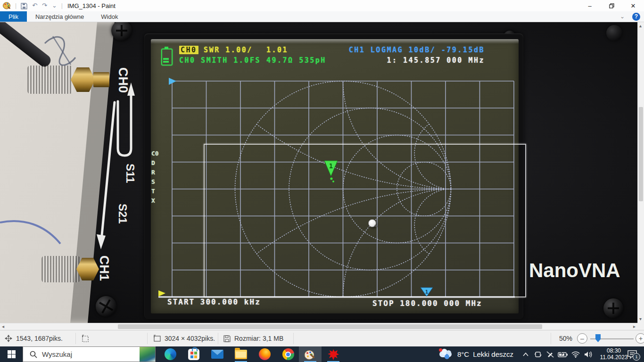 This screenshot has height=362, width=644. I want to click on pen-disabled-button, so click(550, 354).